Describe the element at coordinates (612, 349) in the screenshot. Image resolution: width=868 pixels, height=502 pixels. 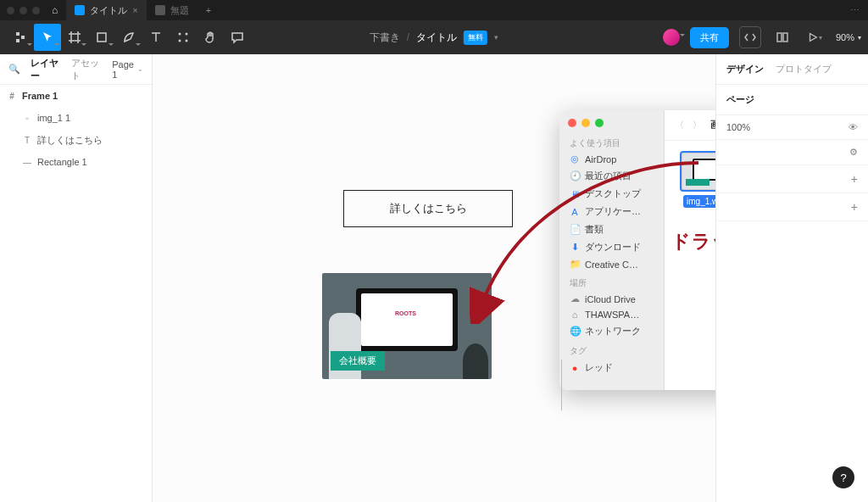
I see `sidebar-section-tags: タグ` at that location.